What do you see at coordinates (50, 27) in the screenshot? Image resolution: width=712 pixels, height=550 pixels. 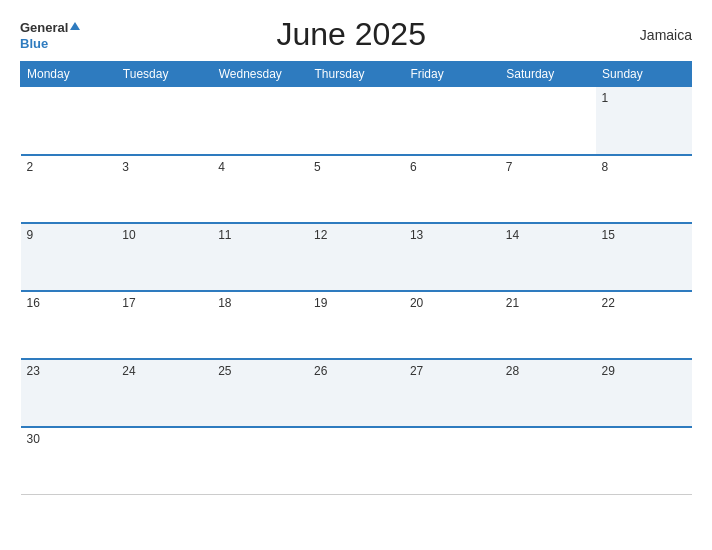 I see `logo-top: General` at bounding box center [50, 27].